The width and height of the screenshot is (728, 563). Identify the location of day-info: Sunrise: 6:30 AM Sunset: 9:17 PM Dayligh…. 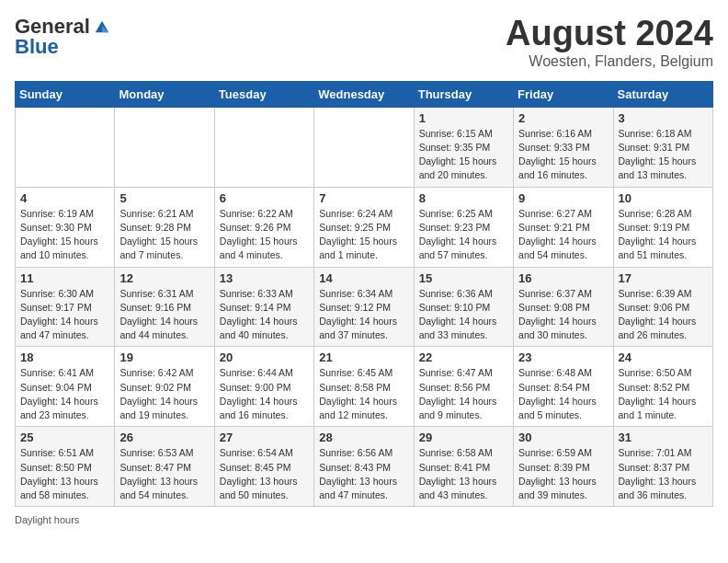
(64, 315).